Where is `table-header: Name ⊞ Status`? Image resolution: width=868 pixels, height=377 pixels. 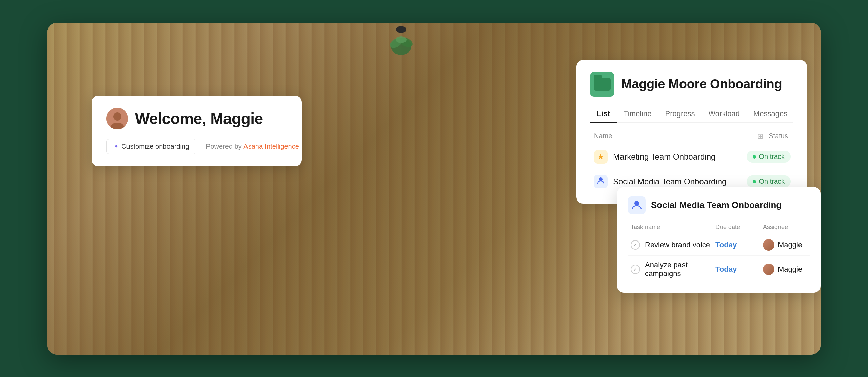 table-header: Name ⊞ Status is located at coordinates (692, 136).